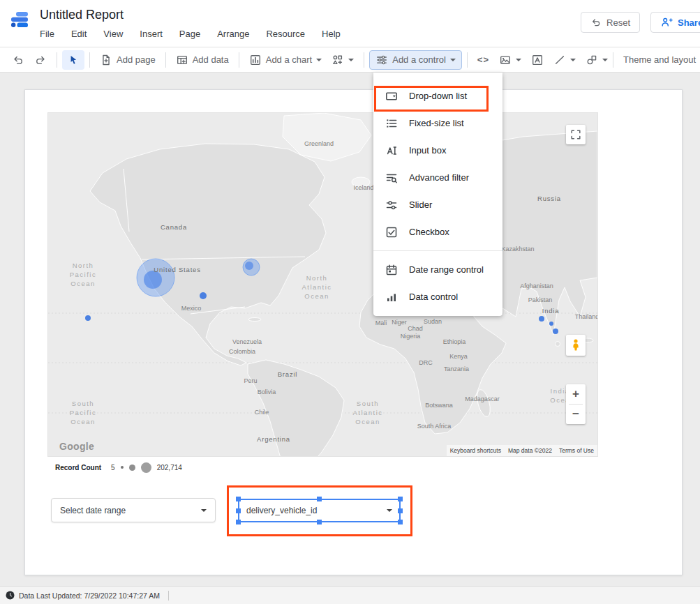  Describe the element at coordinates (576, 414) in the screenshot. I see `zoom-out-button: −` at that location.